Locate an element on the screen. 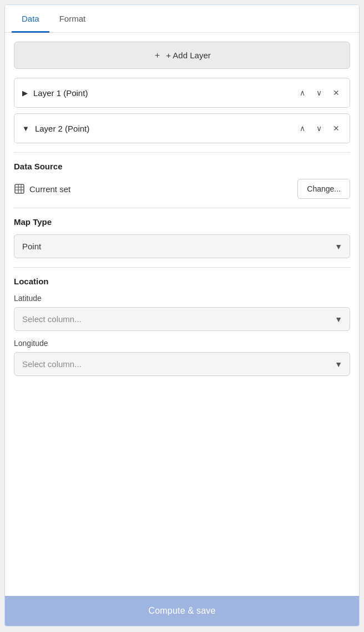 The width and height of the screenshot is (364, 632). location-title: Location is located at coordinates (182, 281).